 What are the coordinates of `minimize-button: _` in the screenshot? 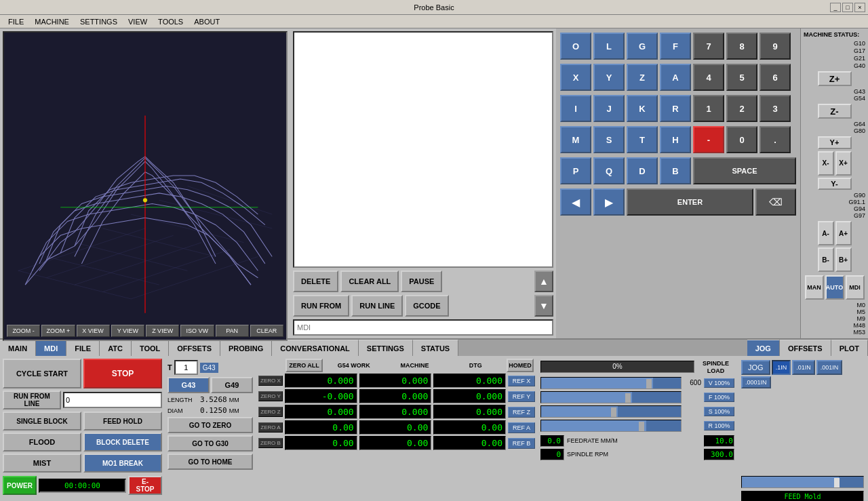 It's located at (835, 7).